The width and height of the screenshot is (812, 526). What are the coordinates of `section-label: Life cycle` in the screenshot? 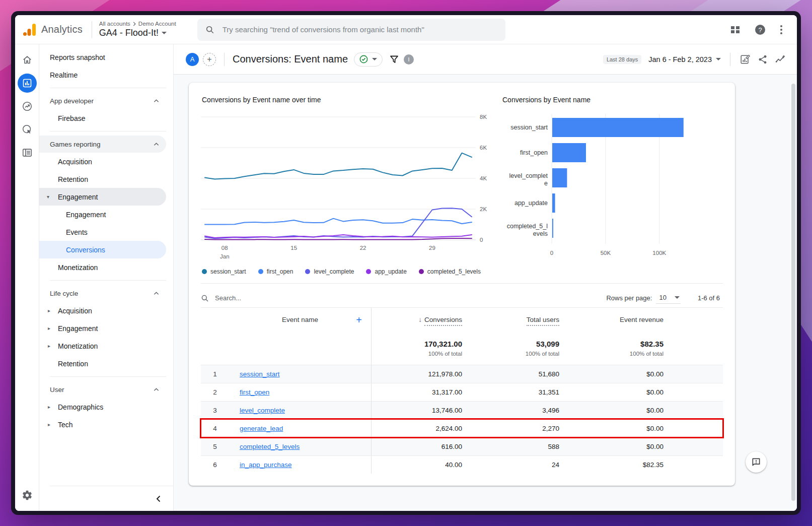 It's located at (64, 293).